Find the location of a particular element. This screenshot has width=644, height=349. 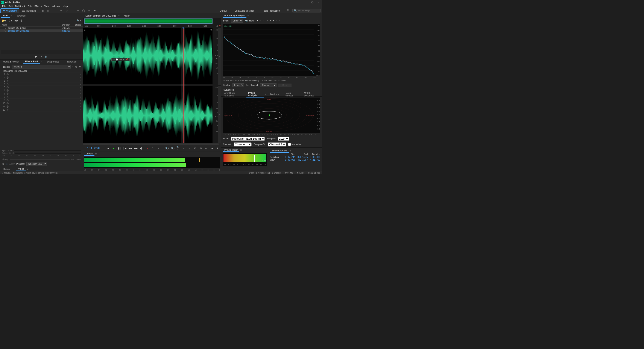

fx-slot: 1⏻ › is located at coordinates (42, 75).